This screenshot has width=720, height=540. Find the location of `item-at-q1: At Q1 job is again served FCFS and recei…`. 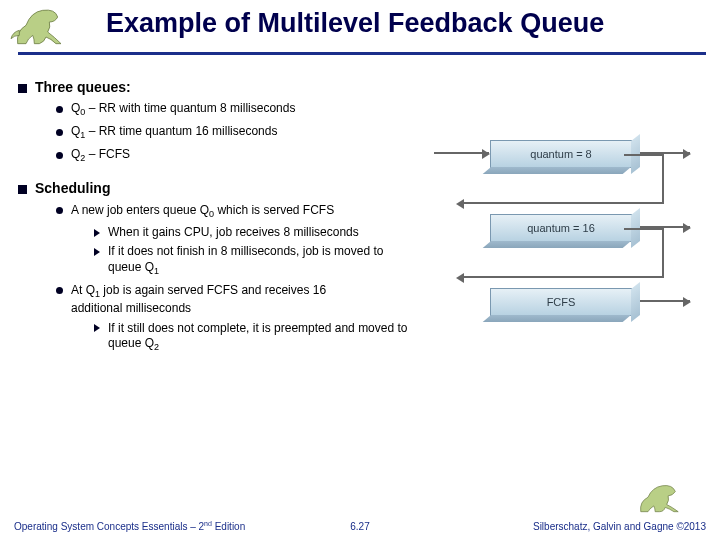

item-at-q1: At Q1 job is again served FCFS and recei… is located at coordinates (237, 300).